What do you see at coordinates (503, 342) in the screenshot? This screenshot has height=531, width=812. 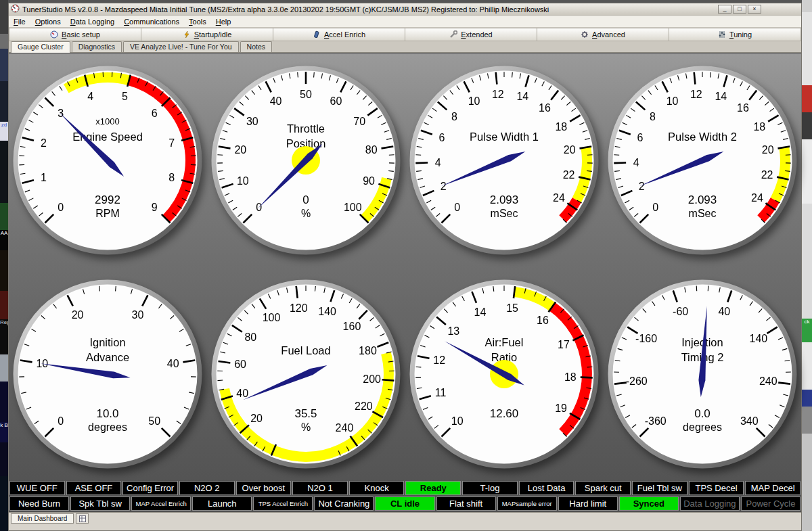 I see `svg-text: Air:Fuel` at bounding box center [503, 342].